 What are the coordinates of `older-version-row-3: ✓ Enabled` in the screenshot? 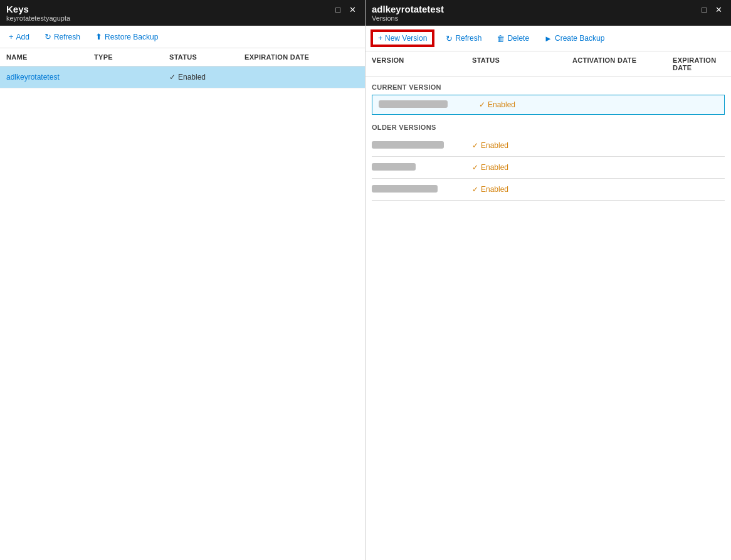 It's located at (548, 189).